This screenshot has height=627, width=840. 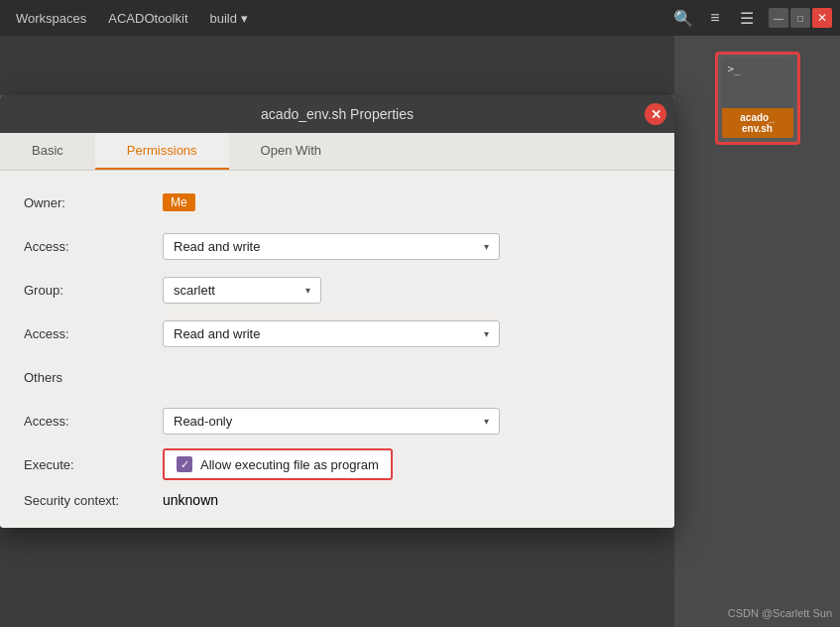 I want to click on others-label: Others, so click(x=337, y=377).